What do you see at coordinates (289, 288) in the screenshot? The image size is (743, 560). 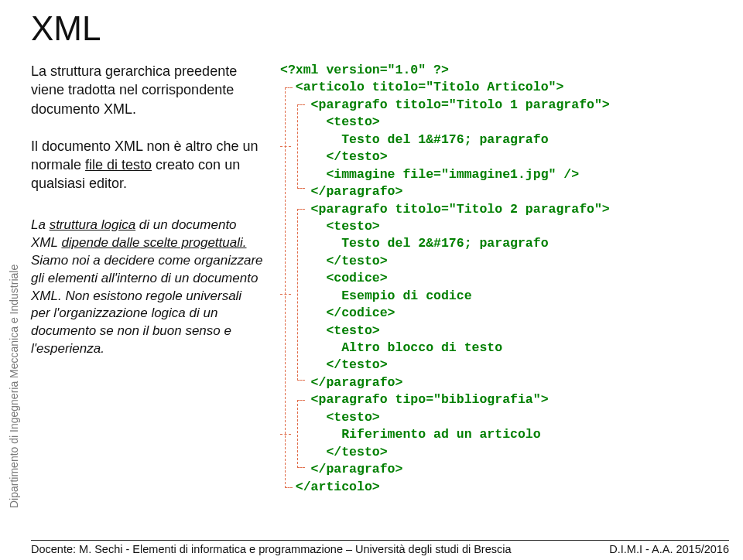 I see `bracket-articolo` at bounding box center [289, 288].